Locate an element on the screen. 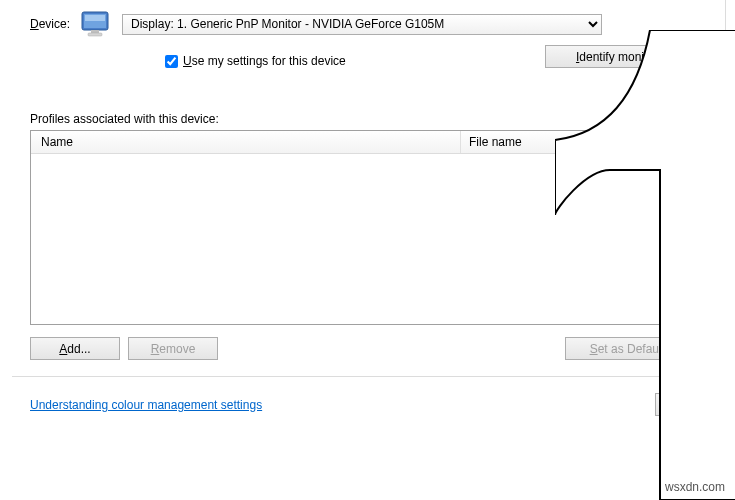  watermark: wsxdn.com is located at coordinates (695, 487).